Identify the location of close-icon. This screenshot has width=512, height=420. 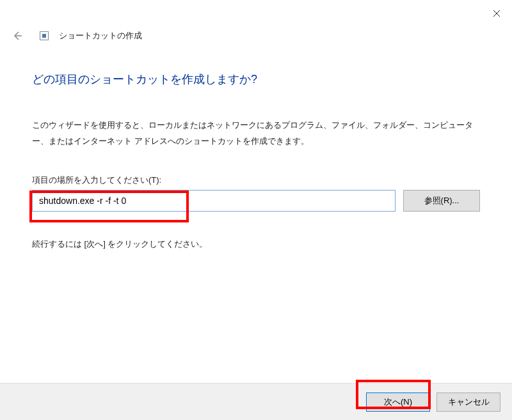
(497, 13).